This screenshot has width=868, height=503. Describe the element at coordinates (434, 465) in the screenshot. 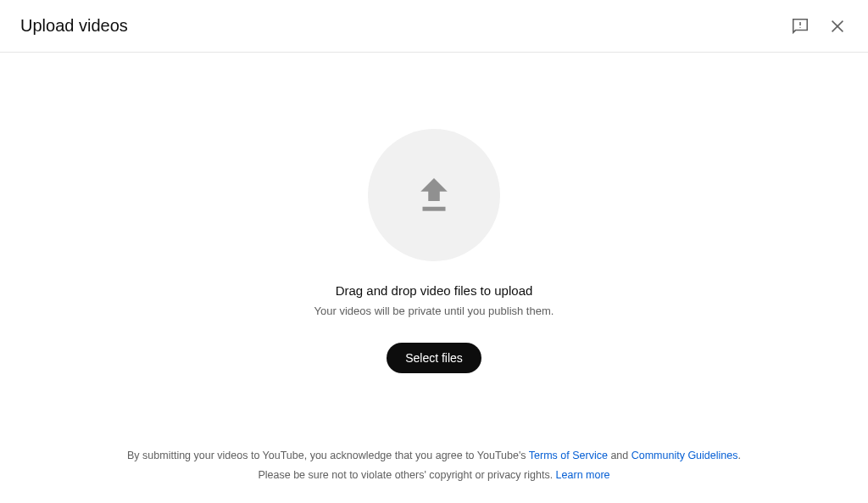

I see `legal-text: By submitting your videos to YouTube, yo…` at that location.